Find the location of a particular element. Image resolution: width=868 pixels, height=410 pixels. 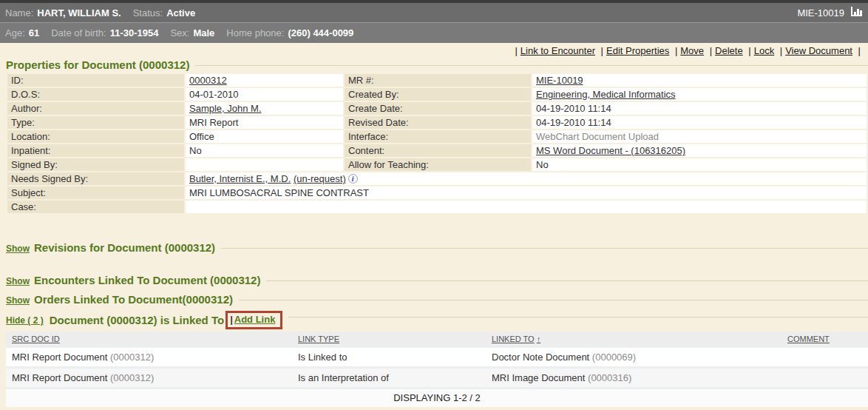

field-value-dos: 04-01-2010 is located at coordinates (265, 95).